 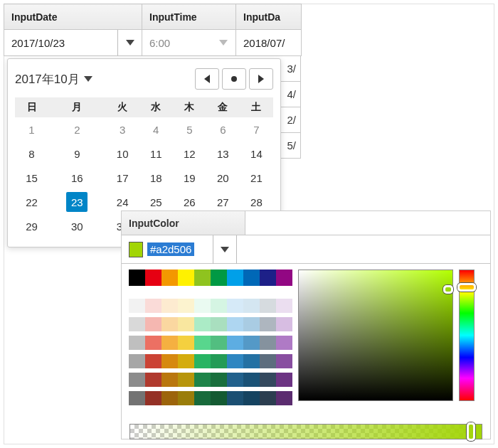 I want to click on inputdate-cell: 2017/10/23, so click(x=73, y=43).